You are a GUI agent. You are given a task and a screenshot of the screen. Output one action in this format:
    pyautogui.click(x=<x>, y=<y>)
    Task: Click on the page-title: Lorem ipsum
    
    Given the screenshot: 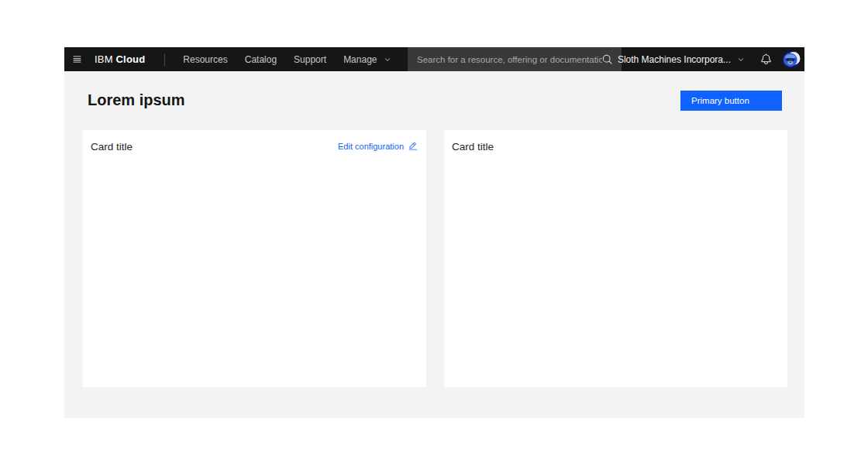 What is the action you would take?
    pyautogui.click(x=136, y=101)
    